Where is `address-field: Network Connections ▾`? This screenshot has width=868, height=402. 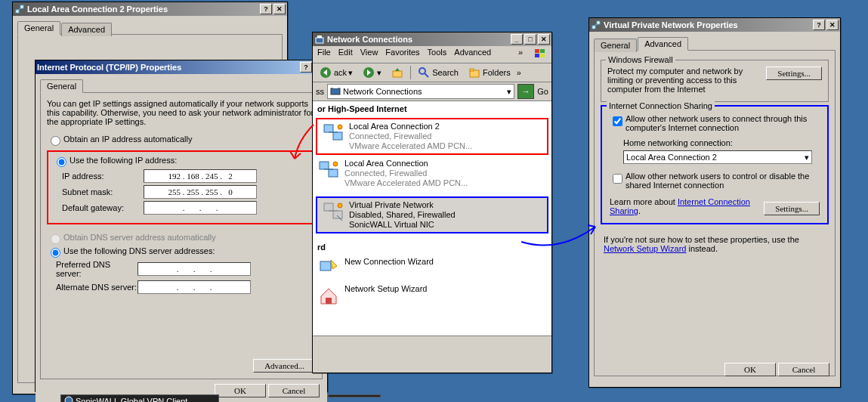
address-field: Network Connections ▾ is located at coordinates (421, 91).